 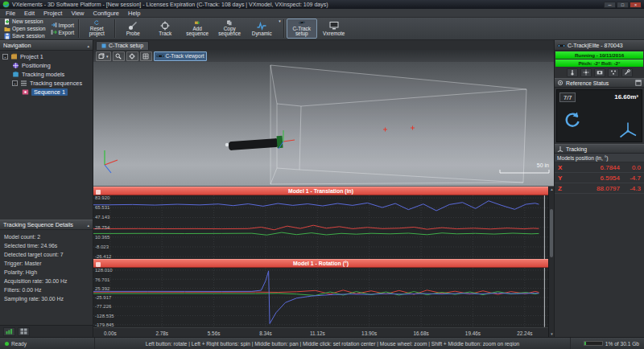 What do you see at coordinates (229, 23) in the screenshot?
I see `copy-sequence-icon` at bounding box center [229, 23].